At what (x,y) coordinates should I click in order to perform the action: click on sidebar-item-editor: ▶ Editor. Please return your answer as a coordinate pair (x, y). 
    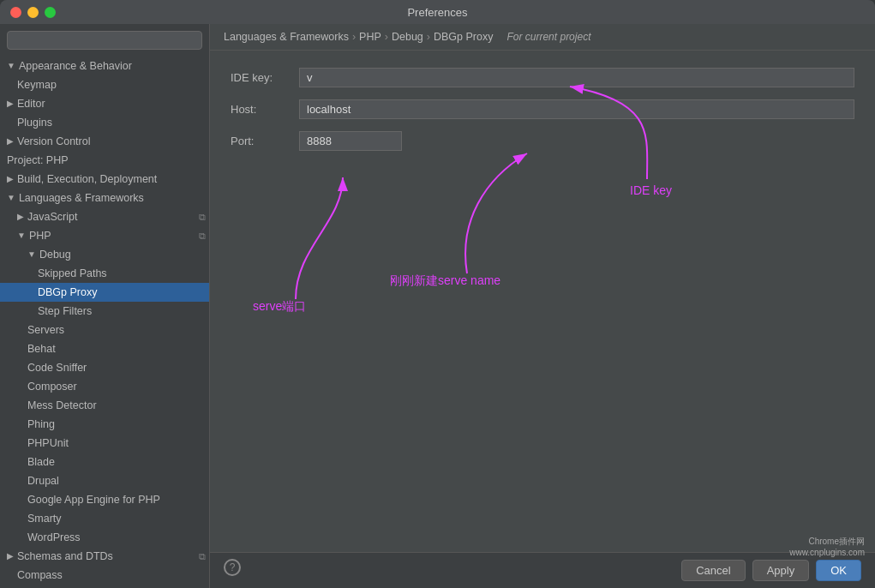
    Looking at the image, I should click on (105, 104).